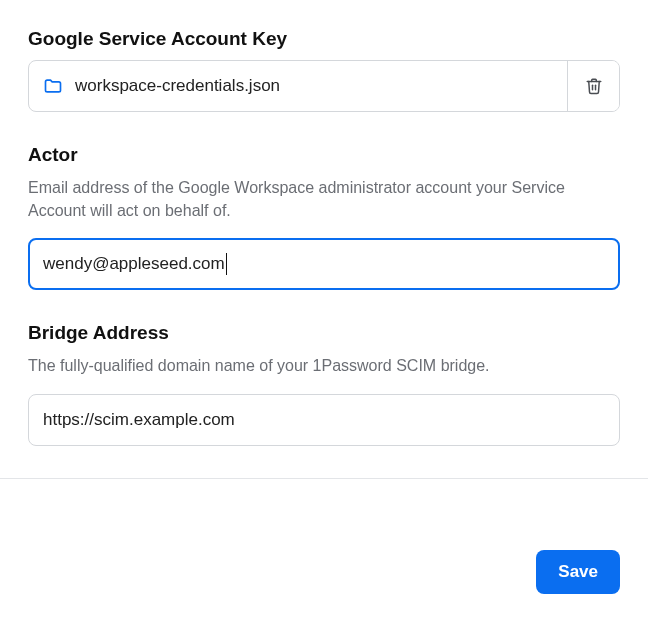 This screenshot has height=618, width=648. What do you see at coordinates (324, 366) in the screenshot?
I see `bridge-description: The fully-qualified domain name of your …` at bounding box center [324, 366].